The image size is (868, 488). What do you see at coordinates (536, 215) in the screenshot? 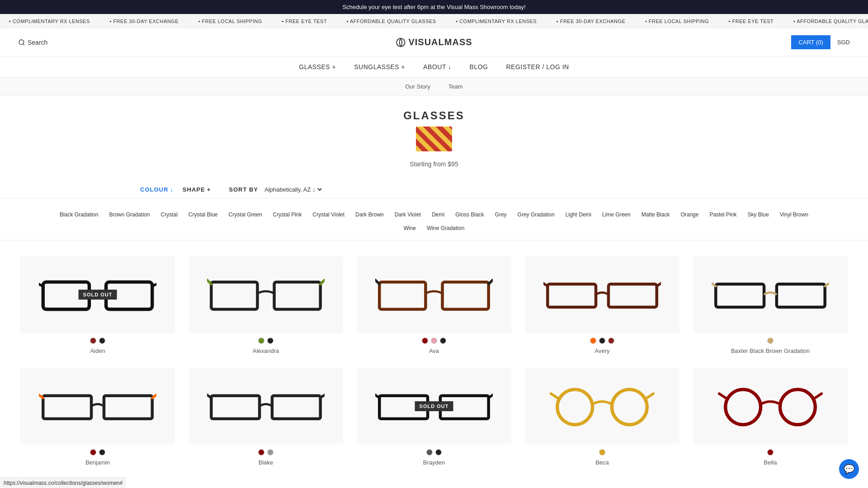
I see `tag-grey-gradation: Grey Gradation` at bounding box center [536, 215].